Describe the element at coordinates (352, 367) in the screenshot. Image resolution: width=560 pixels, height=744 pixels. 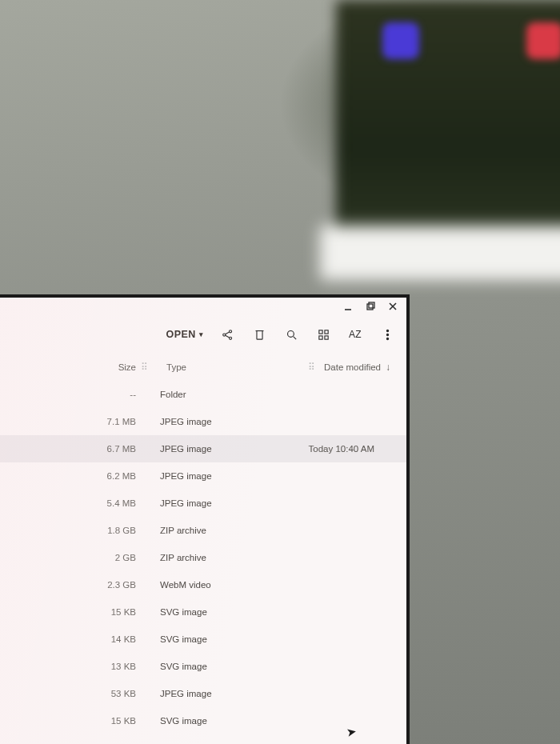
I see `column-date-label: Date modified` at that location.